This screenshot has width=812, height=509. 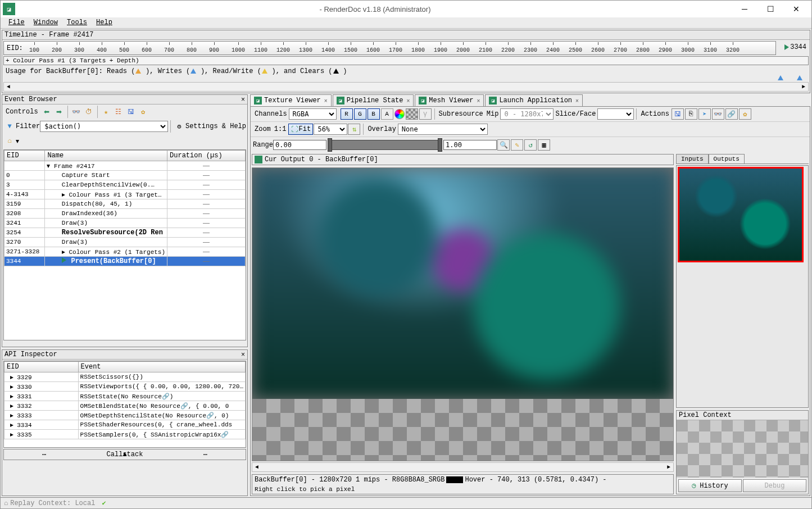 What do you see at coordinates (291, 100) in the screenshot?
I see `tab-texture-viewer: ◪Texture Viewer×` at bounding box center [291, 100].